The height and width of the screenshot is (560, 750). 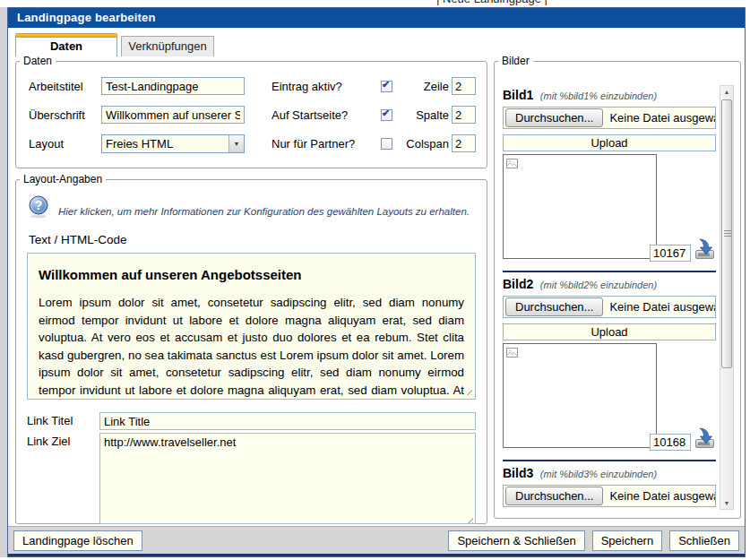 What do you see at coordinates (165, 143) in the screenshot?
I see `layout-select-value: Freies HTML` at bounding box center [165, 143].